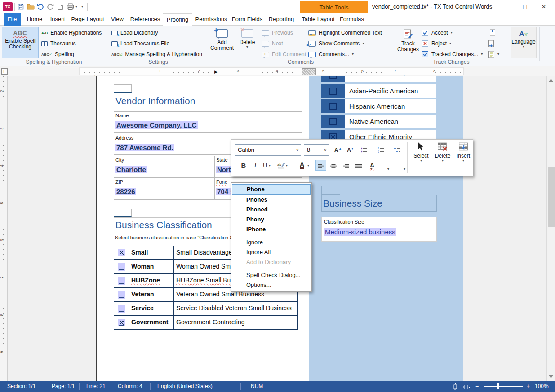  What do you see at coordinates (492, 44) in the screenshot?
I see `next-change-button` at bounding box center [492, 44].